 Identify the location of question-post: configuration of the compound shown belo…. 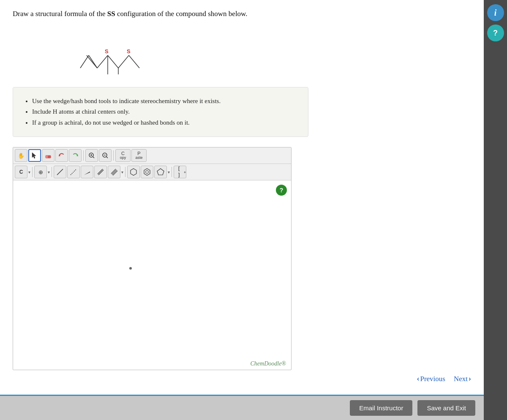
(182, 14).